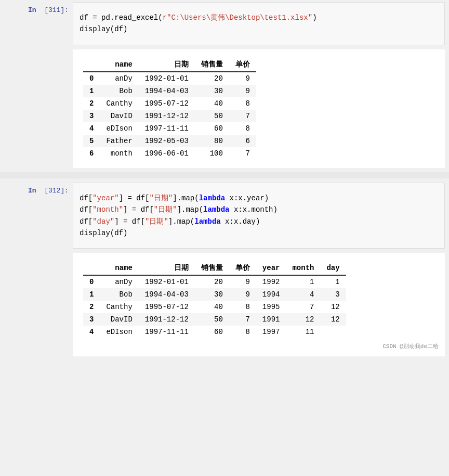  I want to click on table-row: 6month1996-06-011007, so click(169, 153).